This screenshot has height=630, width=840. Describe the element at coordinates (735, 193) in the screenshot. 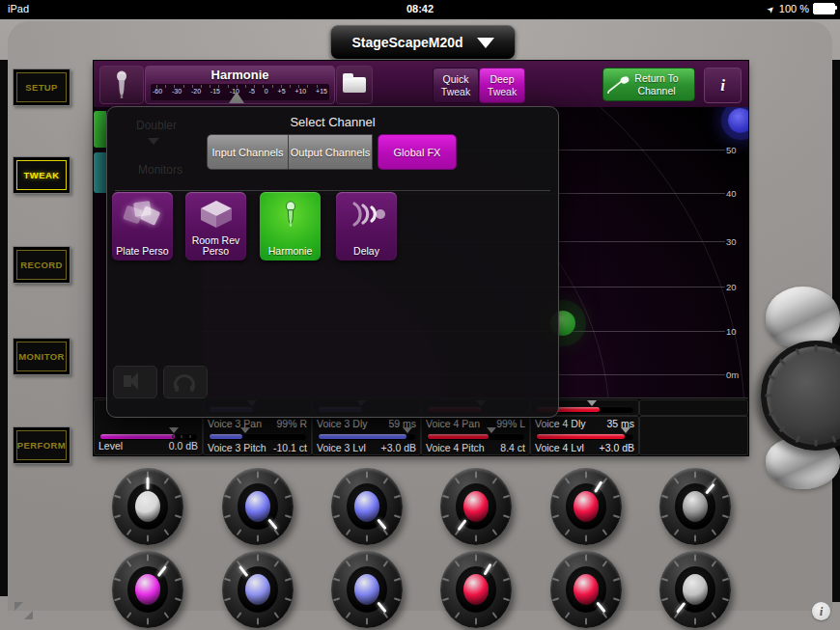

I see `distance-label: 40` at that location.